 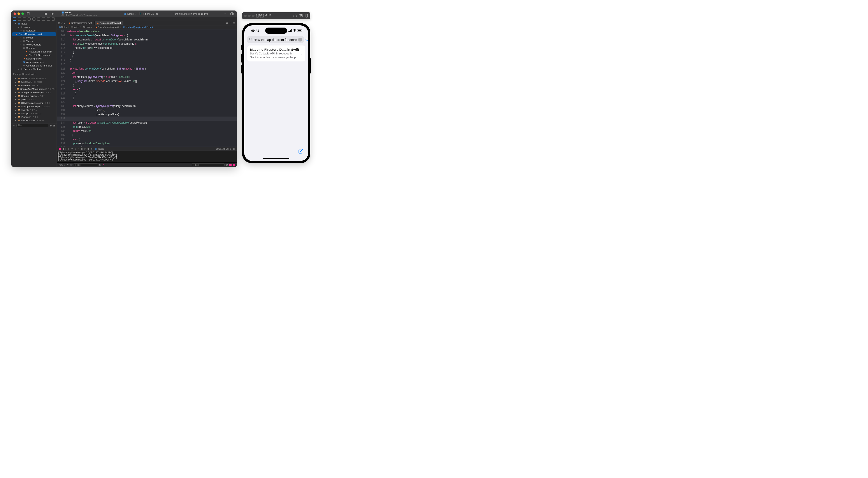 I want to click on add-target-icon: ＋, so click(x=14, y=125).